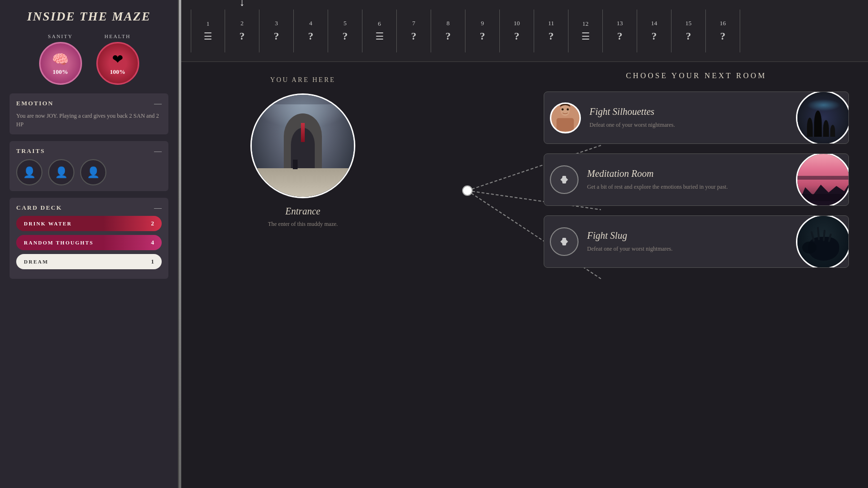 The height and width of the screenshot is (488, 868). I want to click on room-fight1-image, so click(822, 118).